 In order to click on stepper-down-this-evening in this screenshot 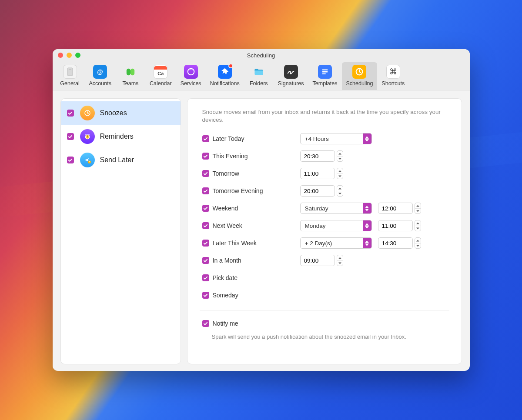, I will do `click(340, 159)`.